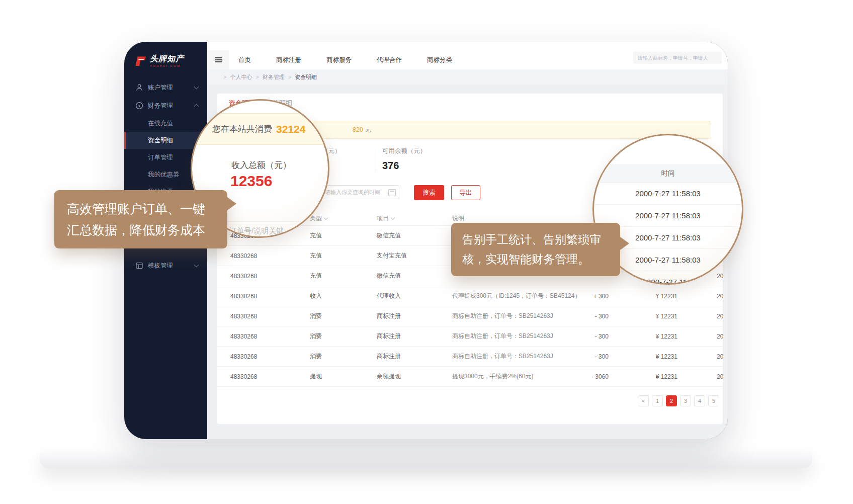  I want to click on lens-divider, so click(258, 221).